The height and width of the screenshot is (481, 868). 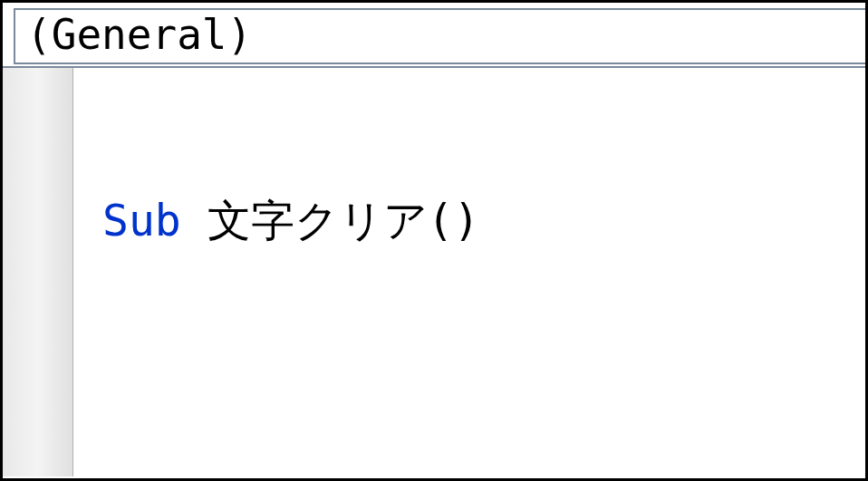 What do you see at coordinates (484, 383) in the screenshot?
I see `code-line-2-blank` at bounding box center [484, 383].